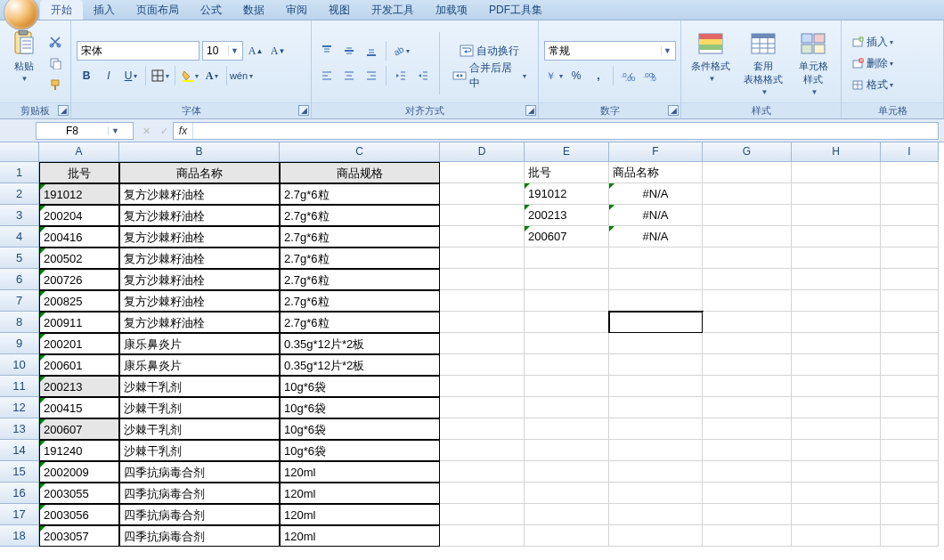  I want to click on insert-cells-button: + 插入▾, so click(873, 42).